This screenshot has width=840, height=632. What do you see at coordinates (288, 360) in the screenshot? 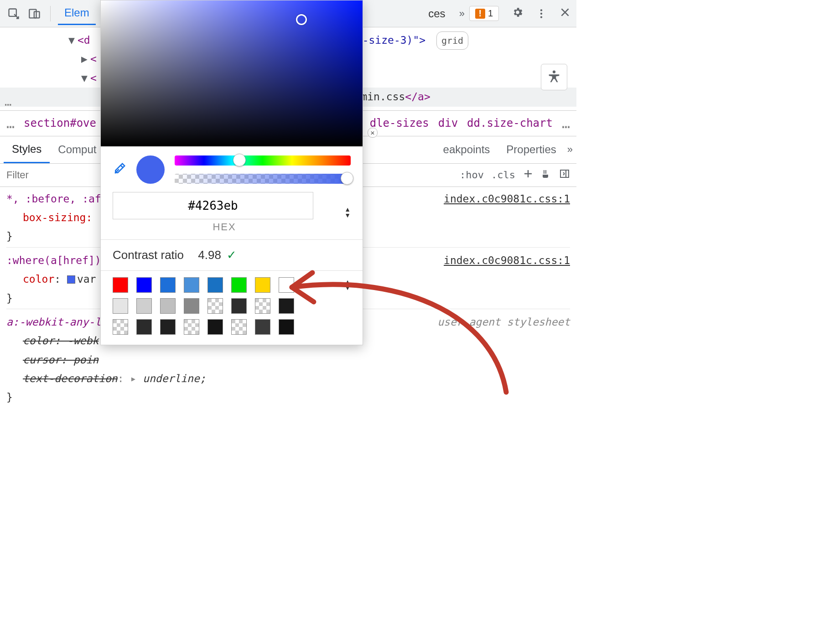
I see `overridden-property: cursor: poin` at bounding box center [288, 360].